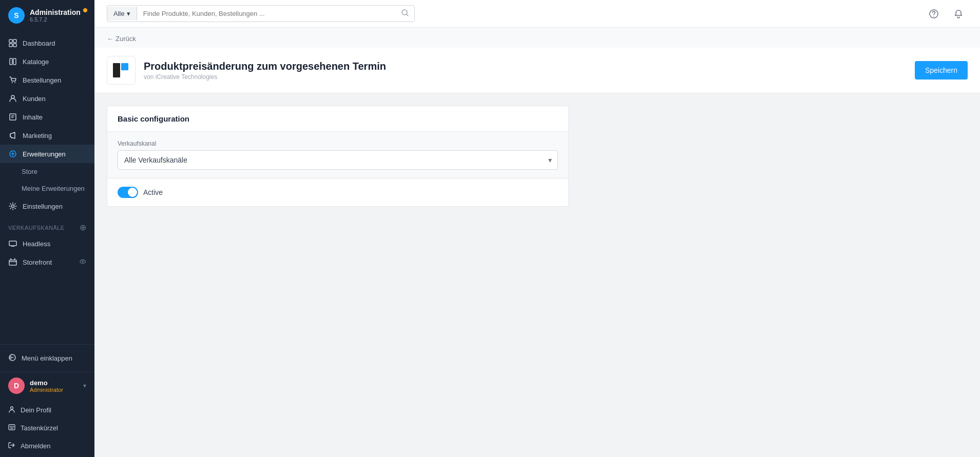  Describe the element at coordinates (58, 12) in the screenshot. I see `app-name: Administration` at that location.